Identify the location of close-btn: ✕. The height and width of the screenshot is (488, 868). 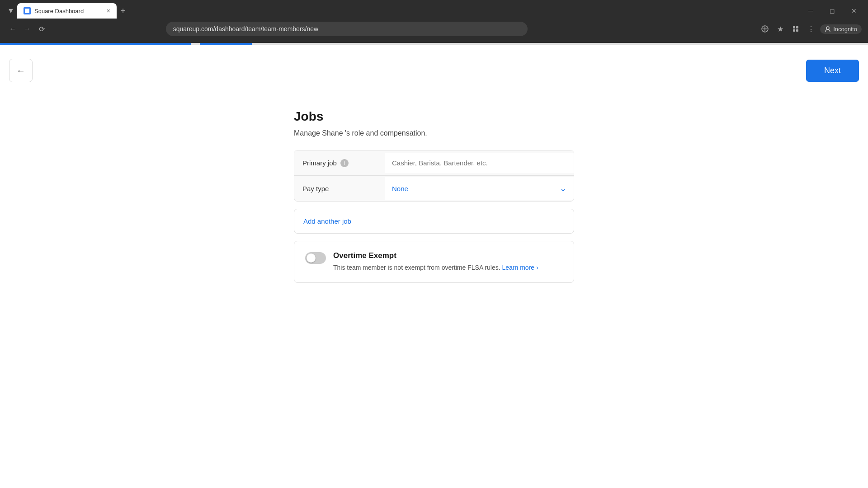
(854, 11).